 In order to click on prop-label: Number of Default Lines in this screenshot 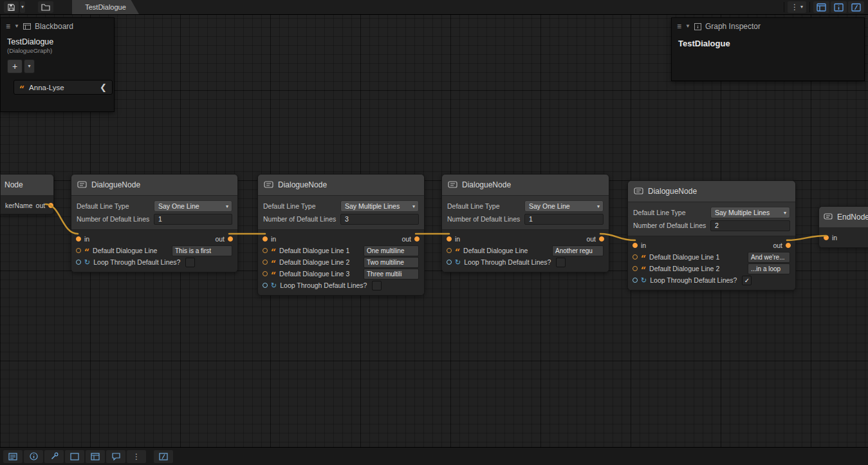, I will do `click(672, 225)`.